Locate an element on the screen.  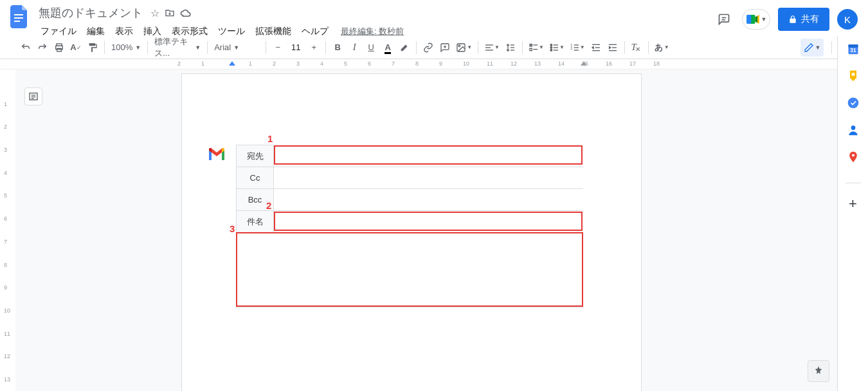
font-size-decrease: − is located at coordinates (278, 48).